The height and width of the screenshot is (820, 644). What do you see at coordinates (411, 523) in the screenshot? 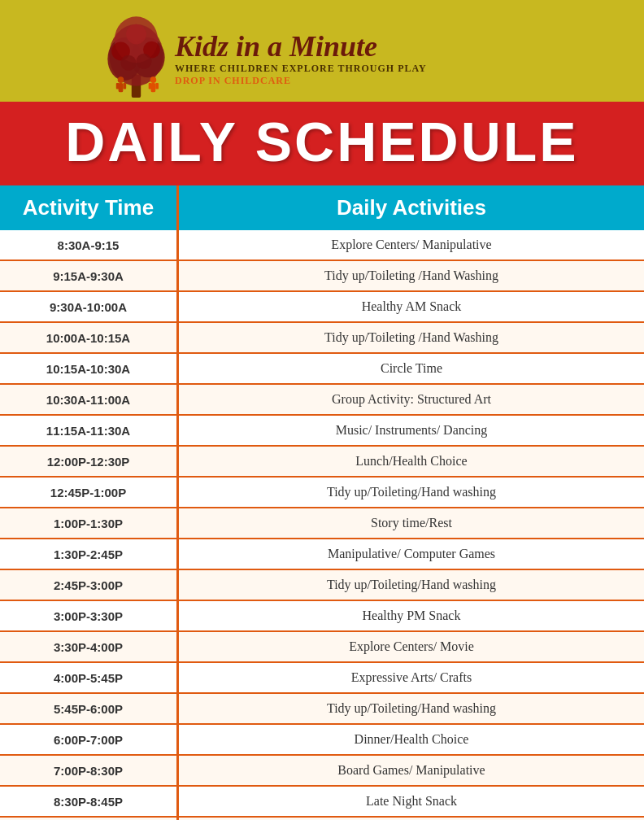
I see `activity-value: Story time/Rest` at bounding box center [411, 523].